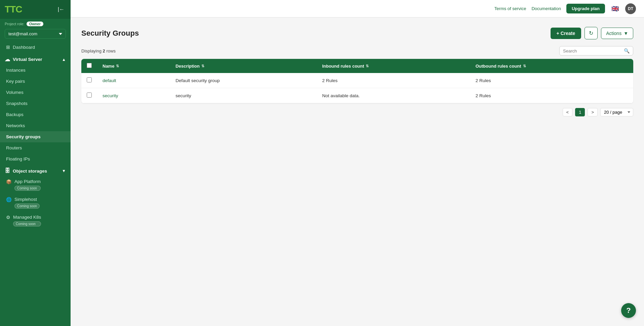 The height and width of the screenshot is (326, 644). I want to click on user-avatar: DT, so click(631, 9).